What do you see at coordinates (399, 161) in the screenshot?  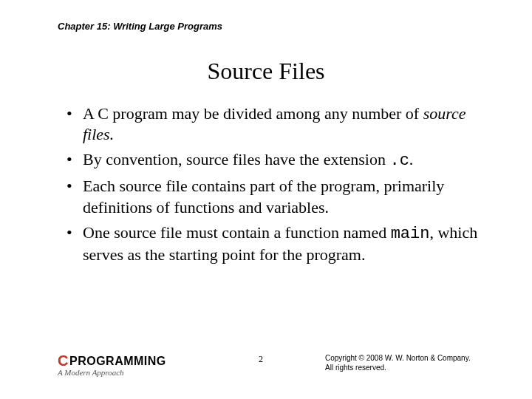 I see `bullet-code: .c` at bounding box center [399, 161].